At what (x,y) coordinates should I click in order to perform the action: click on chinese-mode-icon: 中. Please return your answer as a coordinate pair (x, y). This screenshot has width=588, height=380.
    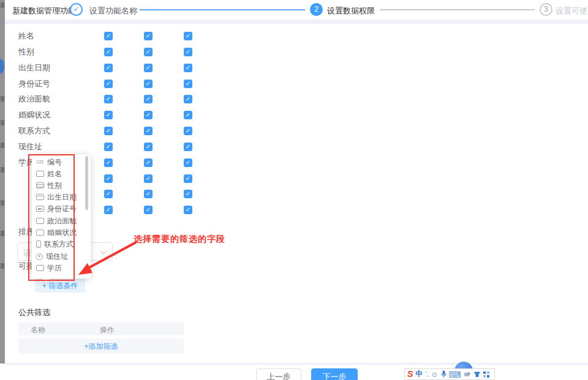
    Looking at the image, I should click on (419, 374).